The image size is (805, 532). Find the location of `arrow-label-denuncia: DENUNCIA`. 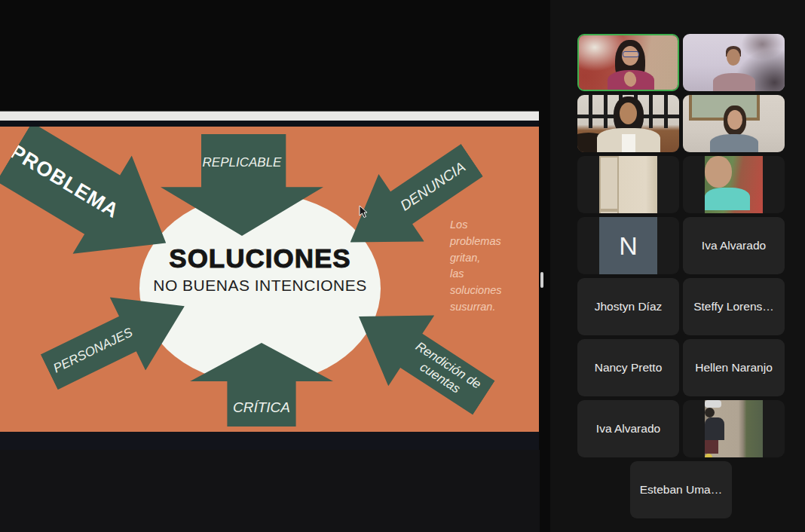

arrow-label-denuncia: DENUNCIA is located at coordinates (433, 187).